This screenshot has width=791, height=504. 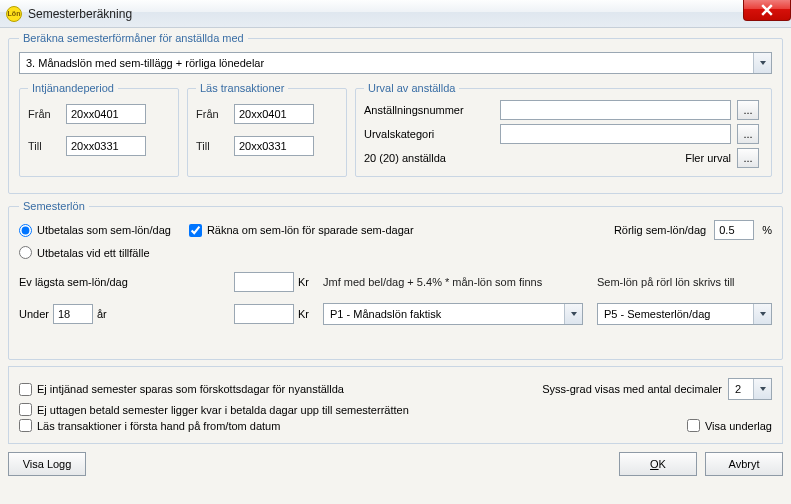 I want to click on skrivs-combo-value: P5 - Semesterlön/dag, so click(x=657, y=314).